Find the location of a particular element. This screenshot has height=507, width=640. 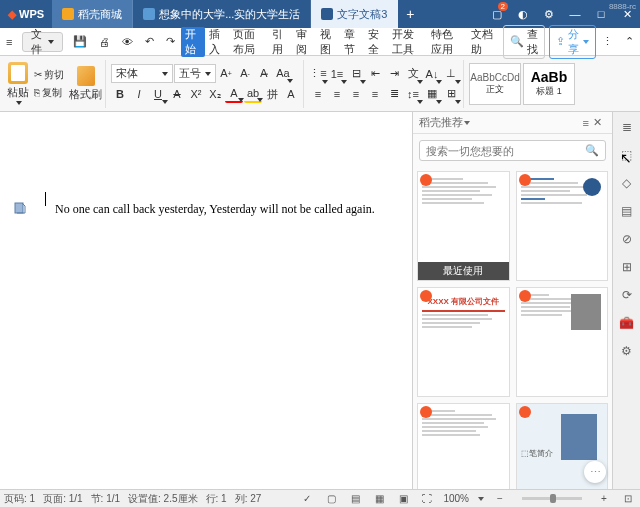

zoom-value: 100% is located at coordinates (456, 498).